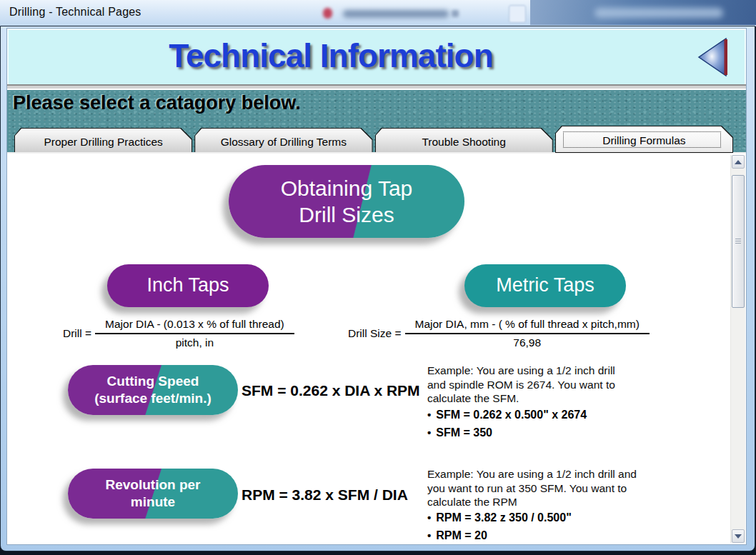 The image size is (756, 555). What do you see at coordinates (179, 334) in the screenshot?
I see `inch-tap-formula: Drill = Major DIA - (0.013 x % of full t…` at bounding box center [179, 334].